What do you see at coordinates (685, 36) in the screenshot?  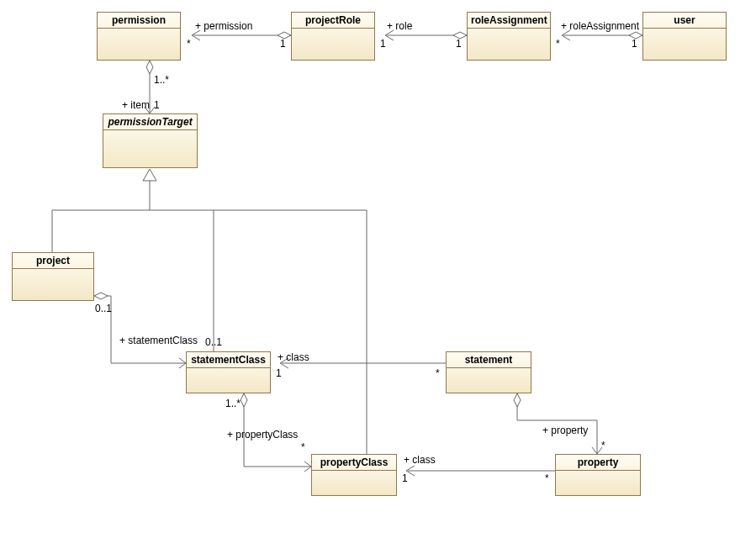 I see `class-user: user` at bounding box center [685, 36].